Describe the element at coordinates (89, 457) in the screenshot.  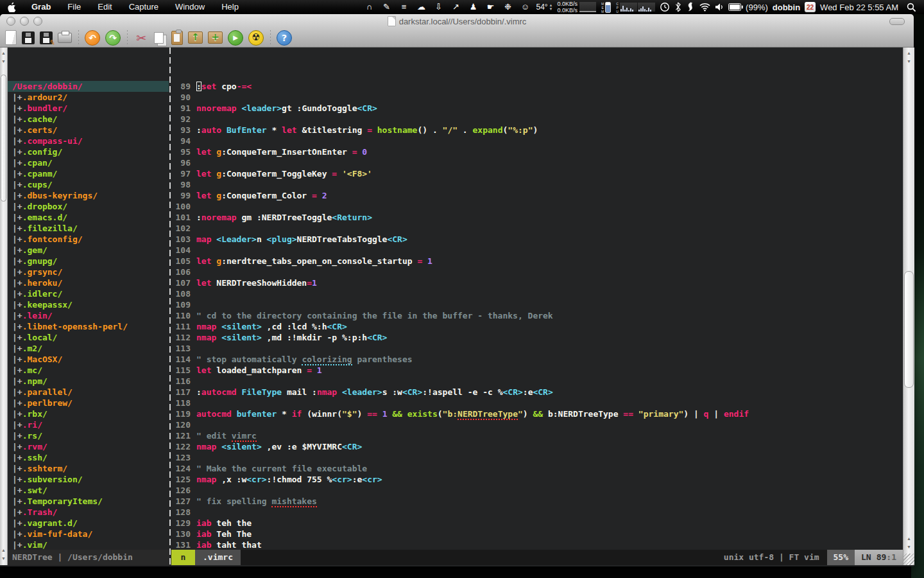
I see `nerdtree-item: |+.ssh/` at that location.